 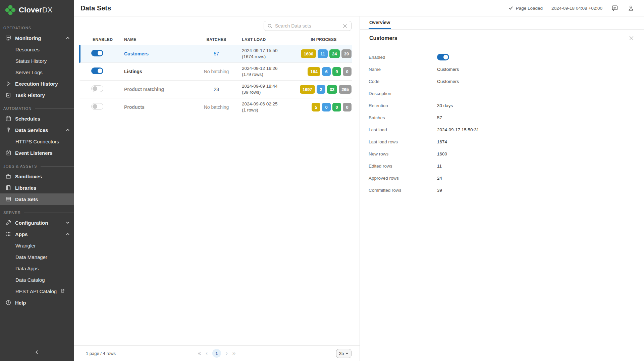 What do you see at coordinates (632, 38) in the screenshot?
I see `close-panel-icon` at bounding box center [632, 38].